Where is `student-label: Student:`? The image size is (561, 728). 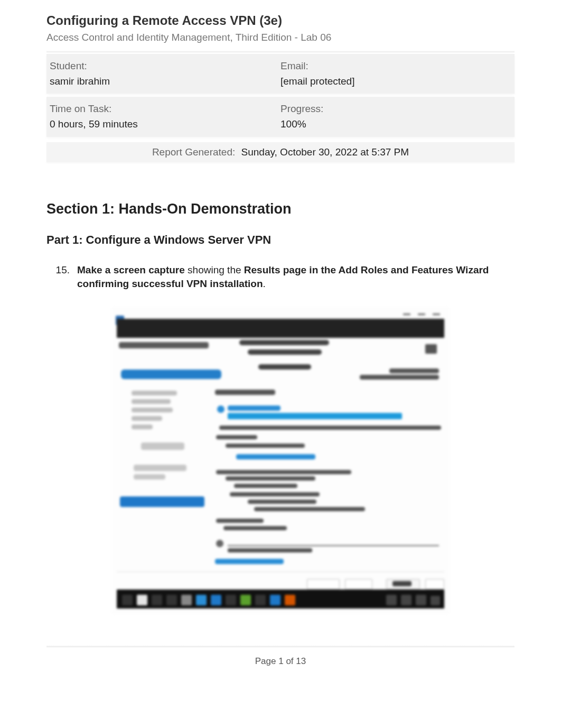 student-label: Student: is located at coordinates (165, 67).